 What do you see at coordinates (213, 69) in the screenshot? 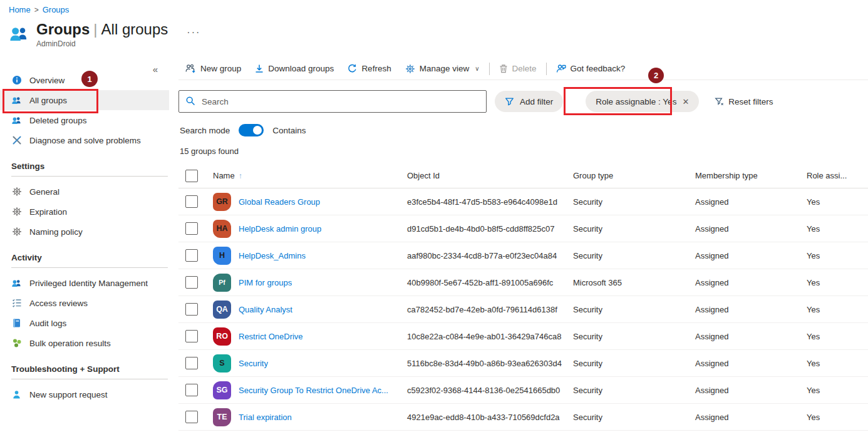
I see `new-group-button: New group` at bounding box center [213, 69].